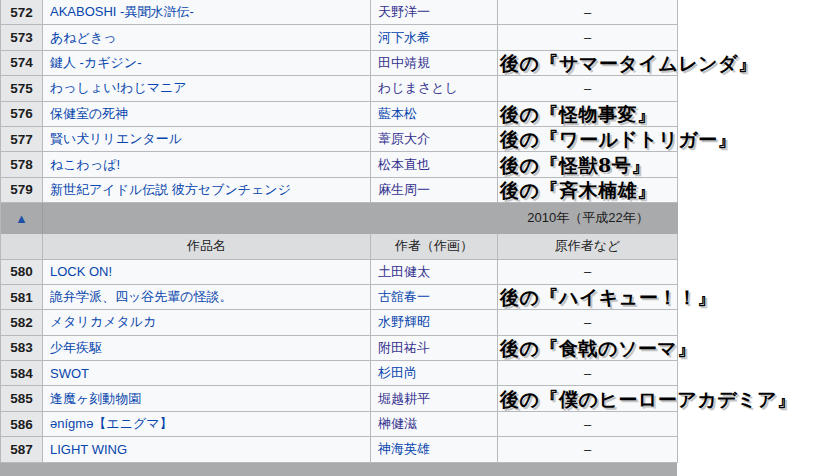 The width and height of the screenshot is (814, 476). Describe the element at coordinates (22, 12) in the screenshot. I see `row-number: 572` at that location.